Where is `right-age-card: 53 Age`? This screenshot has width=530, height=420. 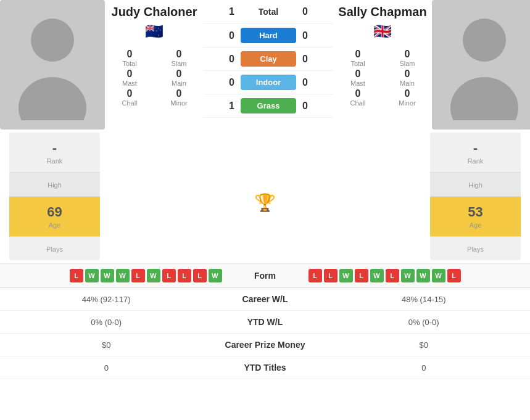 right-age-card: 53 Age is located at coordinates (475, 217).